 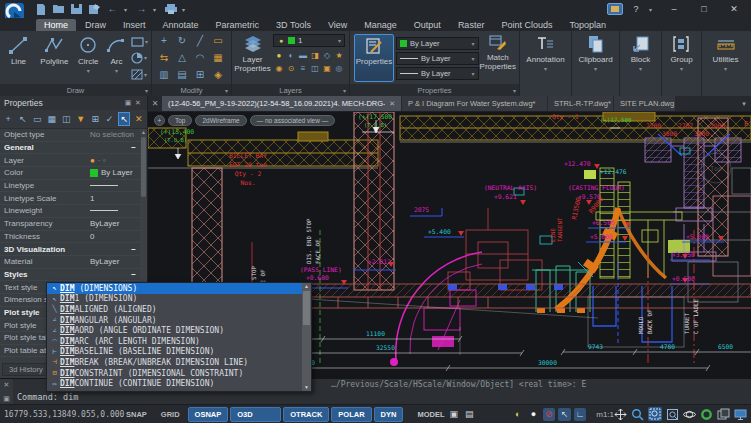 What do you see at coordinates (438, 74) in the screenshot?
I see `lineweight-dropdown: By Layer▾` at bounding box center [438, 74].